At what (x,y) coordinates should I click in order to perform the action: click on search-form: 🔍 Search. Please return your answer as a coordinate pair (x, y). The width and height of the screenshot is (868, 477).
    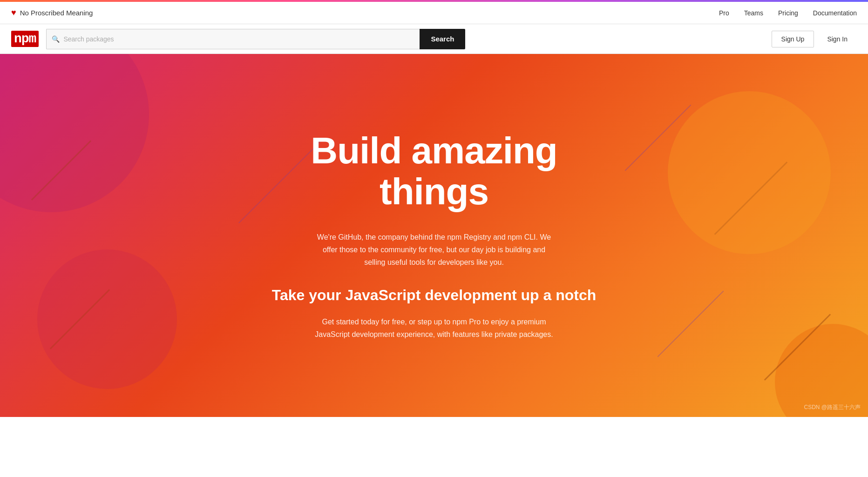
    Looking at the image, I should click on (256, 39).